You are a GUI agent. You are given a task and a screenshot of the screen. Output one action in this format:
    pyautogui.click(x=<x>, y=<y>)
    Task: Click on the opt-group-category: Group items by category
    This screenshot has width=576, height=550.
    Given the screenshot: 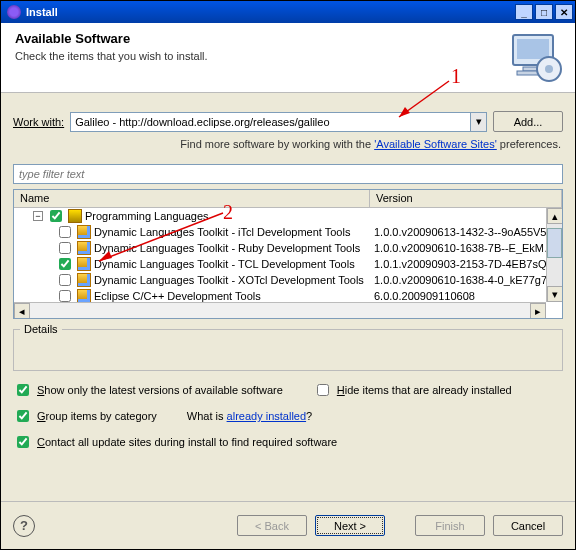 What is the action you would take?
    pyautogui.click(x=85, y=416)
    